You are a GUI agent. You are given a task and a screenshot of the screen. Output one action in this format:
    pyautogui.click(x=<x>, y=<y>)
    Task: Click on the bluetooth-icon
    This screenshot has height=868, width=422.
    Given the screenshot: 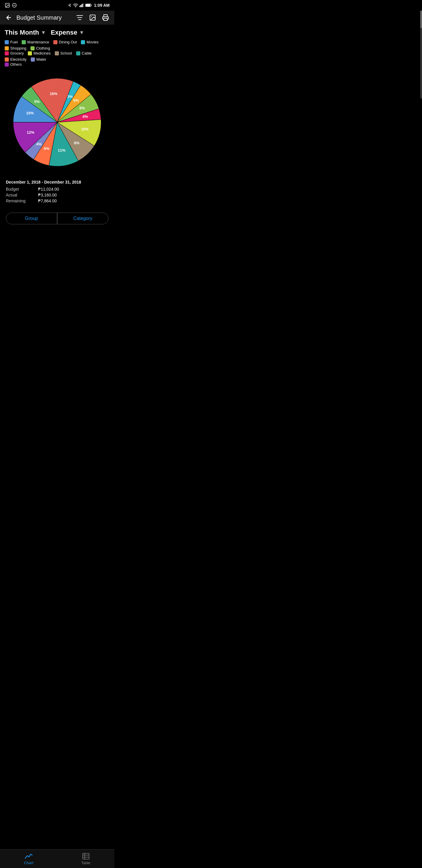 What is the action you would take?
    pyautogui.click(x=70, y=5)
    